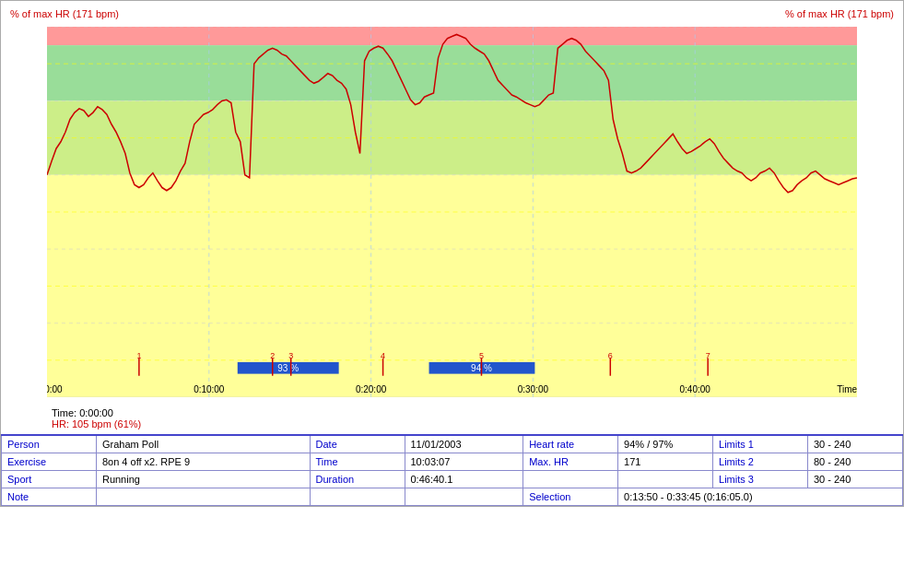 This screenshot has height=588, width=904. I want to click on limits3-label: Limits 3, so click(761, 479).